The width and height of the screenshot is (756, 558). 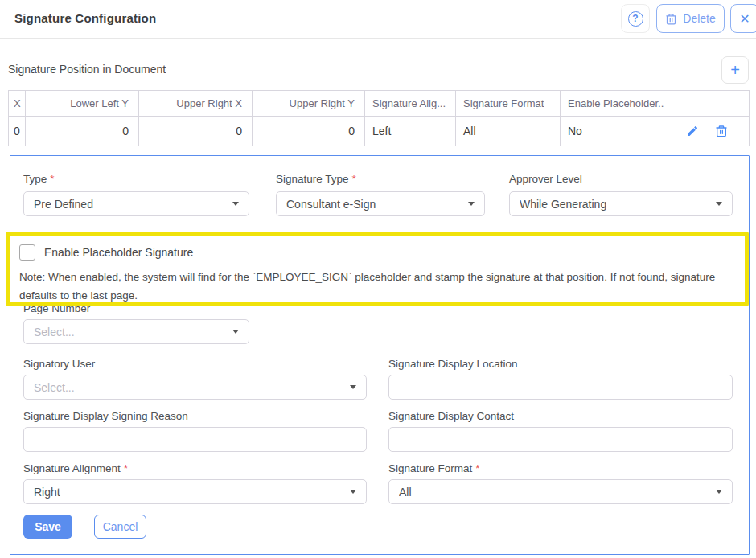 What do you see at coordinates (195, 439) in the screenshot?
I see `signing-reason-input` at bounding box center [195, 439].